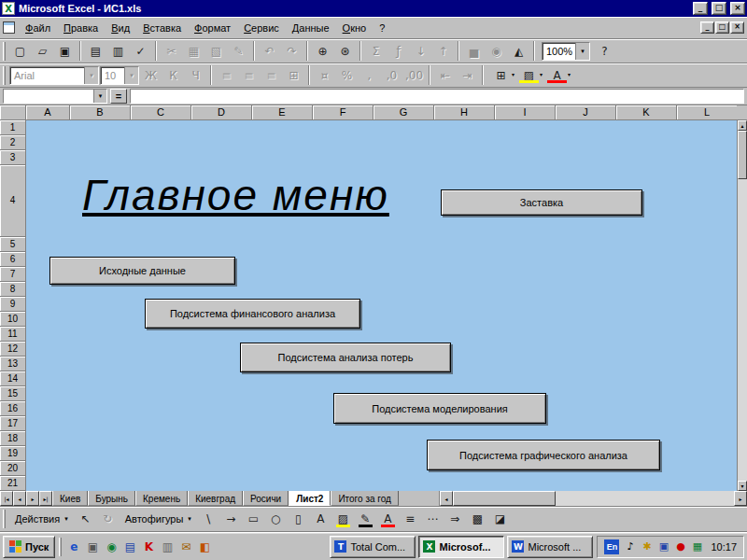  I want to click on comma-style-button: ,, so click(370, 75).